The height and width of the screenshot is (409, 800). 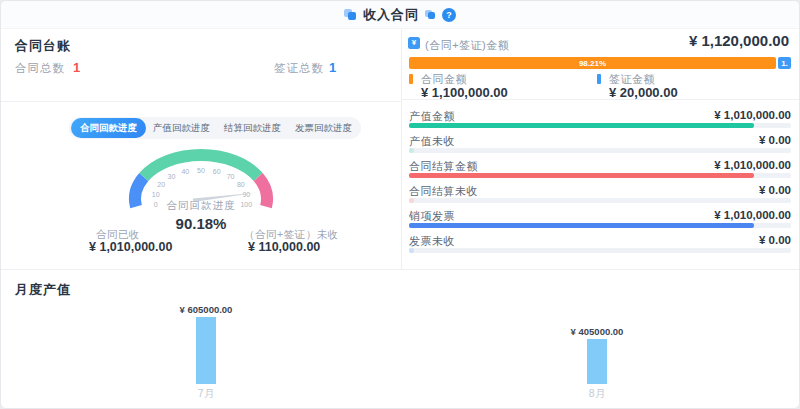 I want to click on page-title: 收入合同, so click(x=391, y=15).